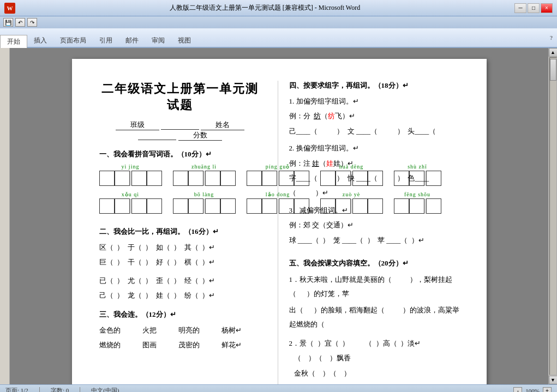 Image resolution: width=557 pixels, height=392 pixels. I want to click on class-field, so click(180, 125).